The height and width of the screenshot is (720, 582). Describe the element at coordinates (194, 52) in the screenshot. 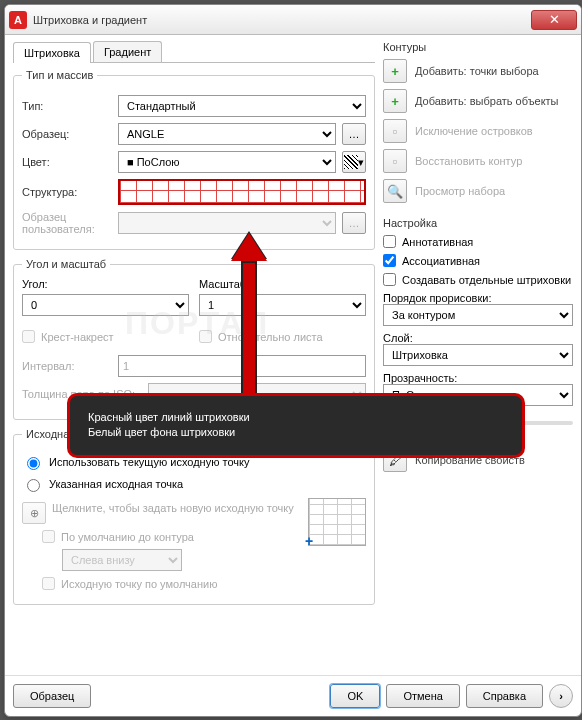

I see `tab-bar: Штриховка Градиент` at that location.